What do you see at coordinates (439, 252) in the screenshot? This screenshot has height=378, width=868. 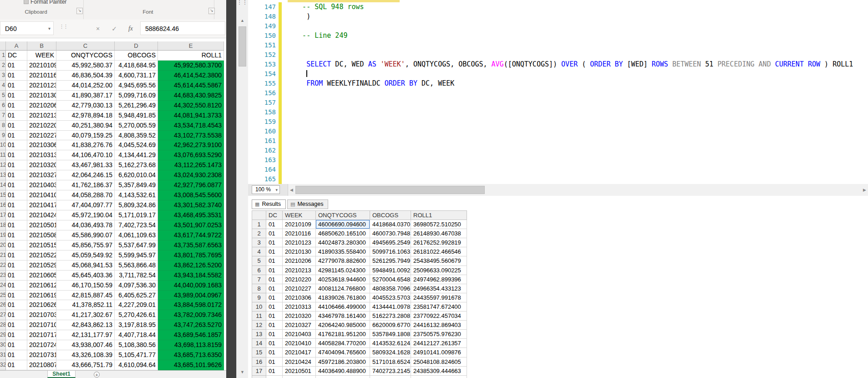 I see `results-cell: 26181022.466546` at bounding box center [439, 252].